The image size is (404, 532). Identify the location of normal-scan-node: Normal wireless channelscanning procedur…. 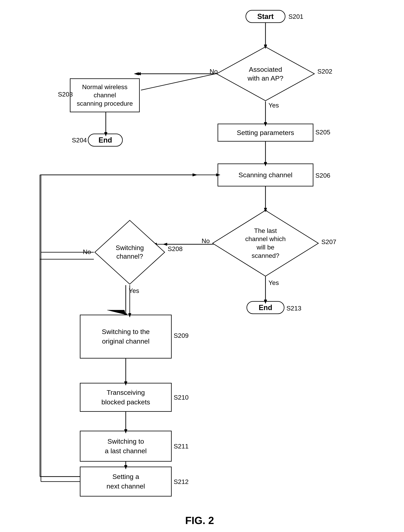
(105, 95).